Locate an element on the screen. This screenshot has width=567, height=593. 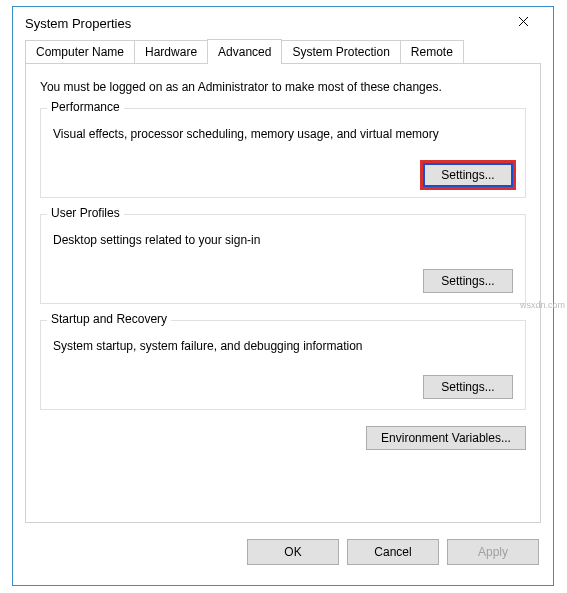
intro-text: You must be logged on as an Administrato… is located at coordinates (283, 87).